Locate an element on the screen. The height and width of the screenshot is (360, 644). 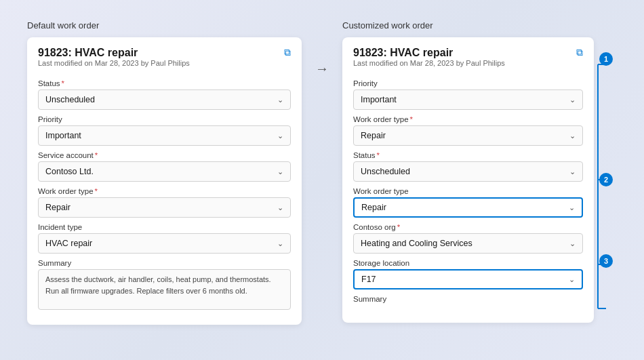
customized-label-contoso-org: Contoso org * is located at coordinates (468, 227).